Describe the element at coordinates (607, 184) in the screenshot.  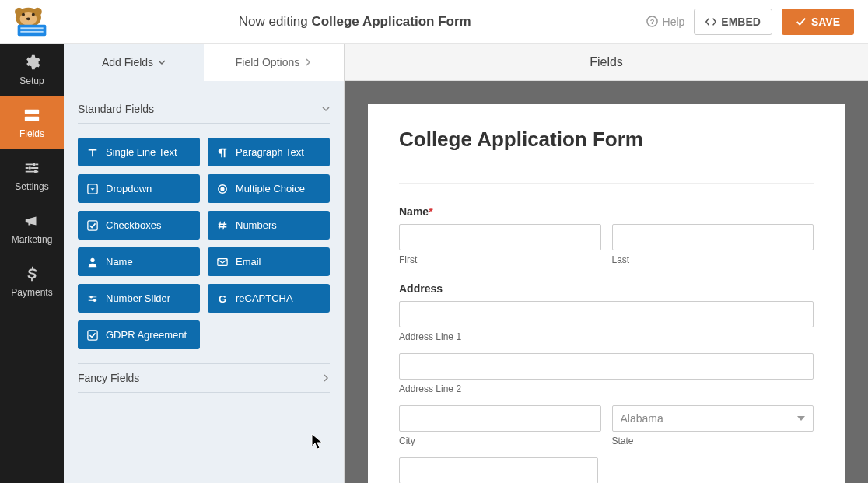
I see `divider` at that location.